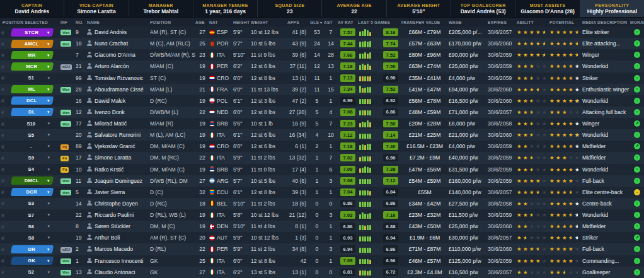 This screenshot has height=278, width=644. I want to click on position-selector: MCR▾, so click(32, 67).